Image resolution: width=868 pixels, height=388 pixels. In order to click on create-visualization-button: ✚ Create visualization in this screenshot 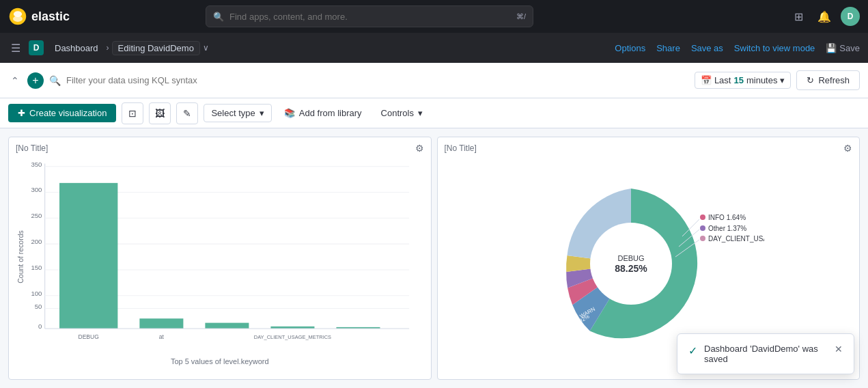, I will do `click(62, 113)`.